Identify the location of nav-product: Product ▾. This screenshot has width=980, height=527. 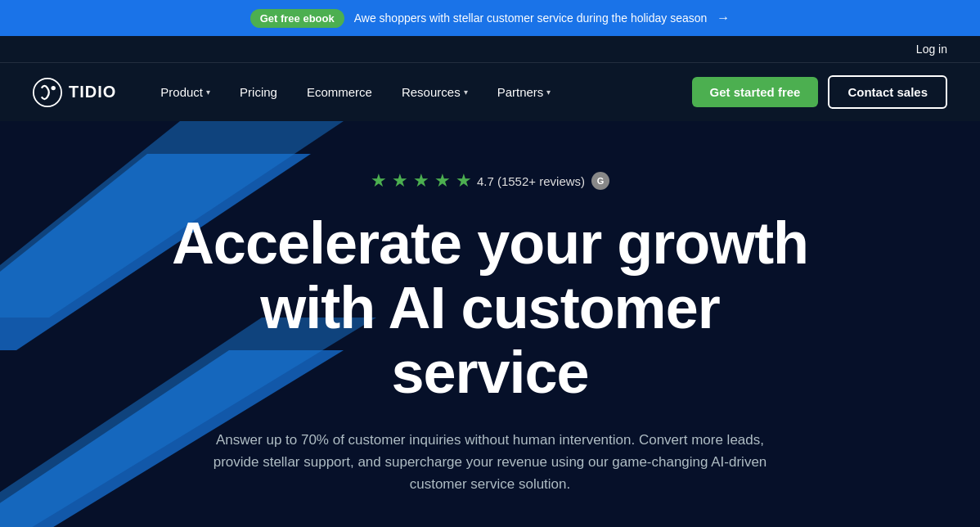
(185, 92).